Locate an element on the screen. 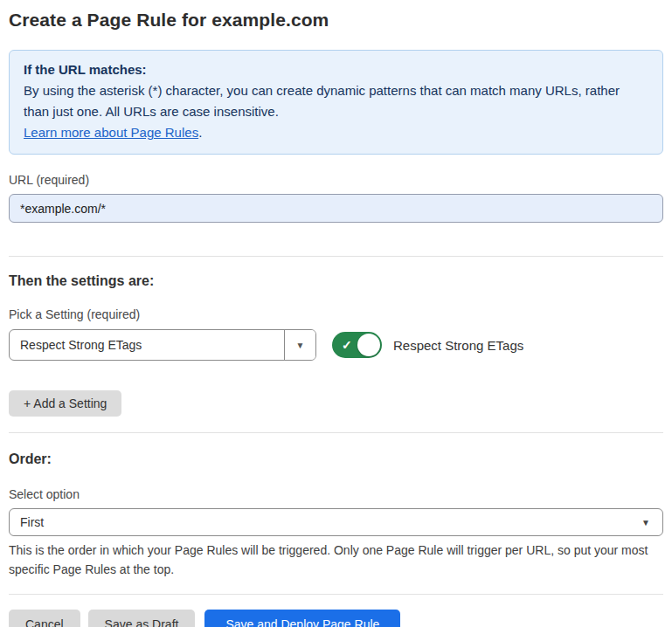  url-input is located at coordinates (336, 208).